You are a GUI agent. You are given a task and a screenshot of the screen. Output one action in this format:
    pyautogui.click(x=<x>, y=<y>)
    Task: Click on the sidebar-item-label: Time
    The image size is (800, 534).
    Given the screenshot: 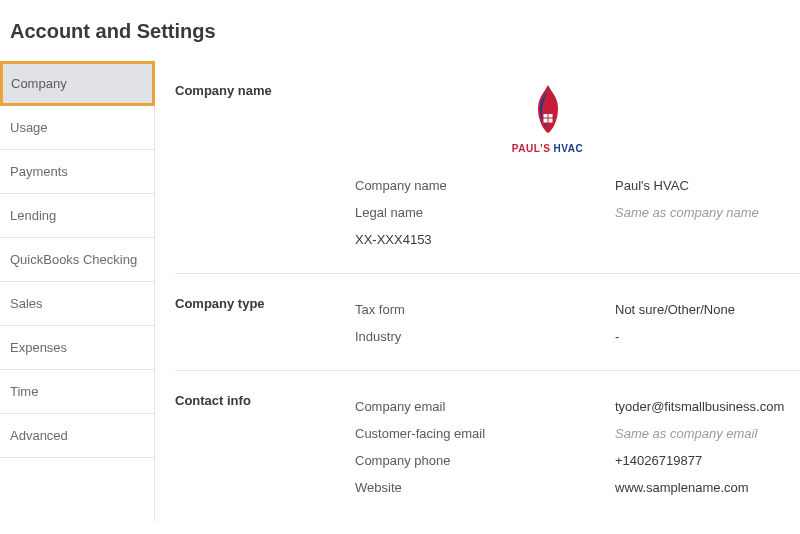 What is the action you would take?
    pyautogui.click(x=24, y=392)
    